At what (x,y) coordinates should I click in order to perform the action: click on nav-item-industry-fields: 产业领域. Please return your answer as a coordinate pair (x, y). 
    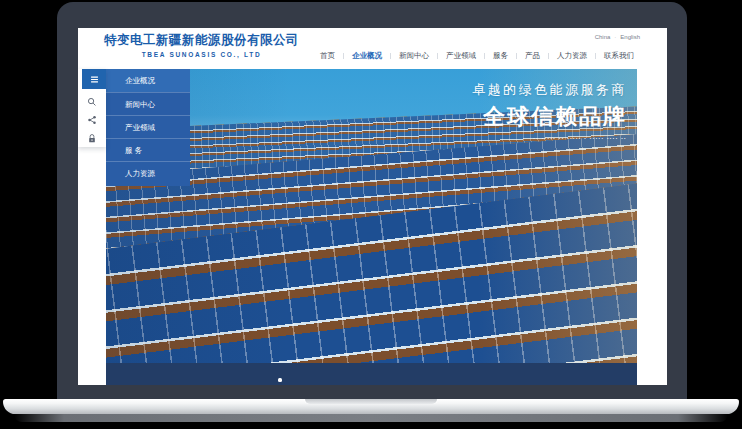
    Looking at the image, I should click on (461, 56).